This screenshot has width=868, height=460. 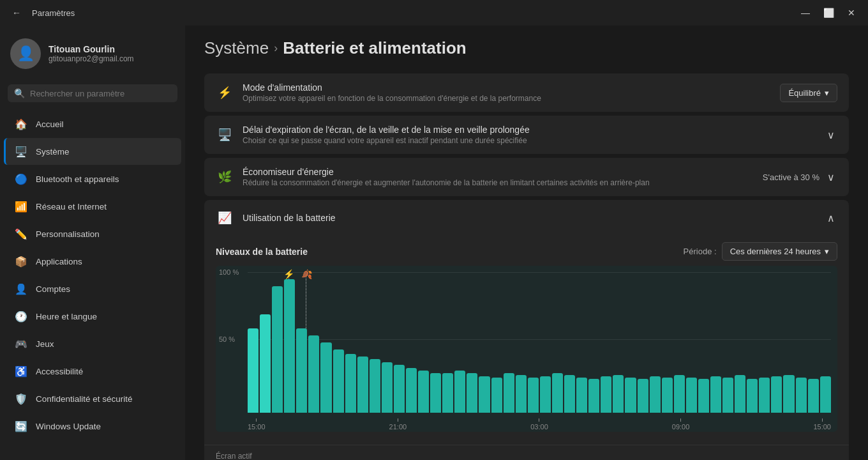 I want to click on sidebar-item-comptes: 👤 Comptes, so click(x=93, y=289).